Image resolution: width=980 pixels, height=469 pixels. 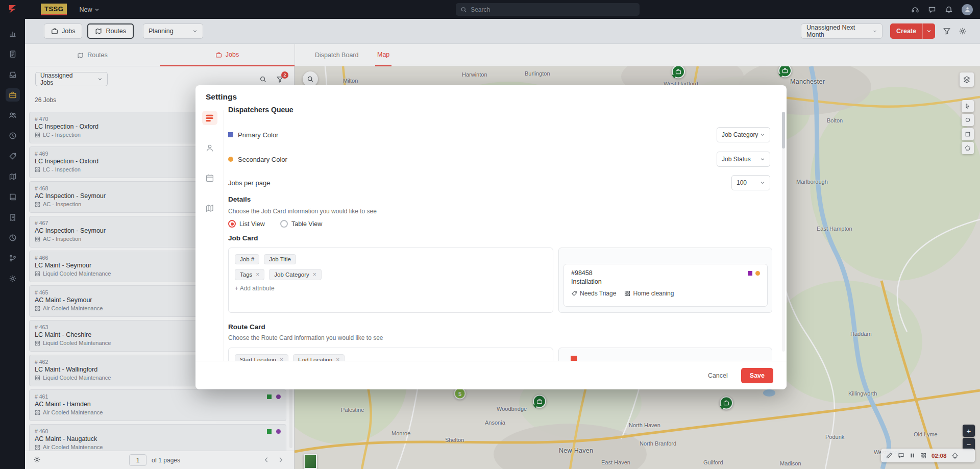 I want to click on jobs-per-page-select: 100, so click(x=751, y=183).